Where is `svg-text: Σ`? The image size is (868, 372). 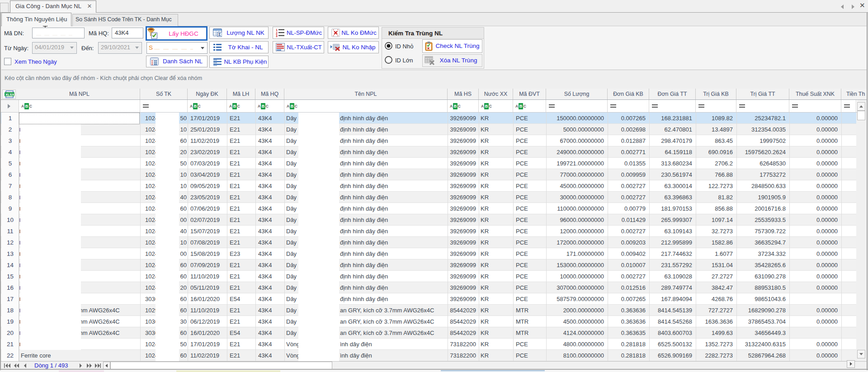
svg-text: Σ is located at coordinates (220, 34).